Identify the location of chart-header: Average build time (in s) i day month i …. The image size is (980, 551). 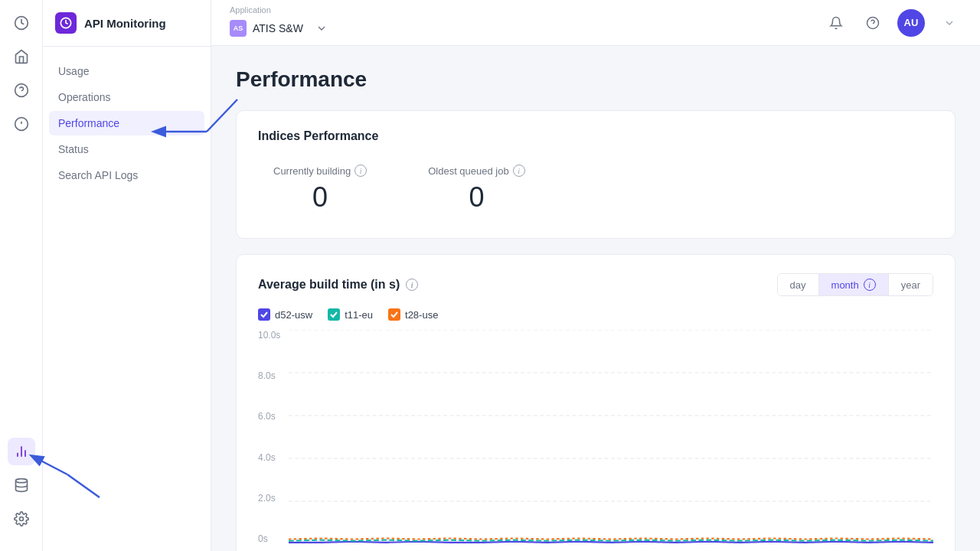
(596, 285).